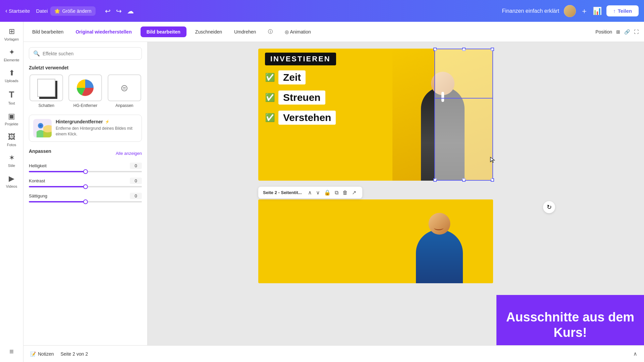 The width and height of the screenshot is (644, 362). Describe the element at coordinates (38, 196) in the screenshot. I see `saettigung-label: Sättigung` at that location.